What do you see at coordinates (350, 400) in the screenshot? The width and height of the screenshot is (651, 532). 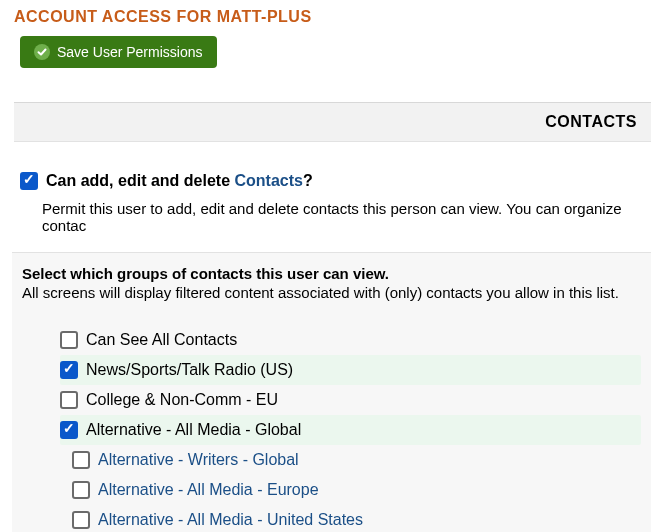 I see `group-row: ✓College & Non-Comm - EU` at bounding box center [350, 400].